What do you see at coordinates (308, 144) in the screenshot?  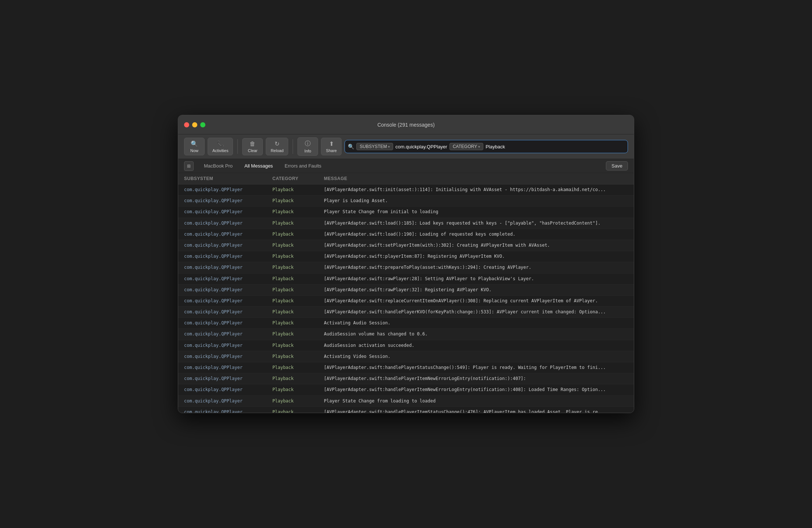 I see `info-icon: ⓘ` at bounding box center [308, 144].